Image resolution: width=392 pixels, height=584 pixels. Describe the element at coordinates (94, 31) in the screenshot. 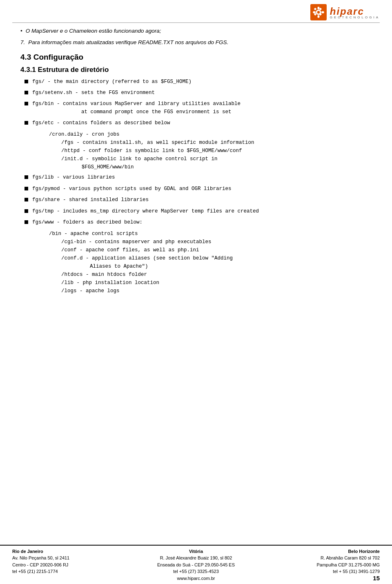

I see `bullet-text-1: O MapServer e o Chameleon estão funciona…` at that location.